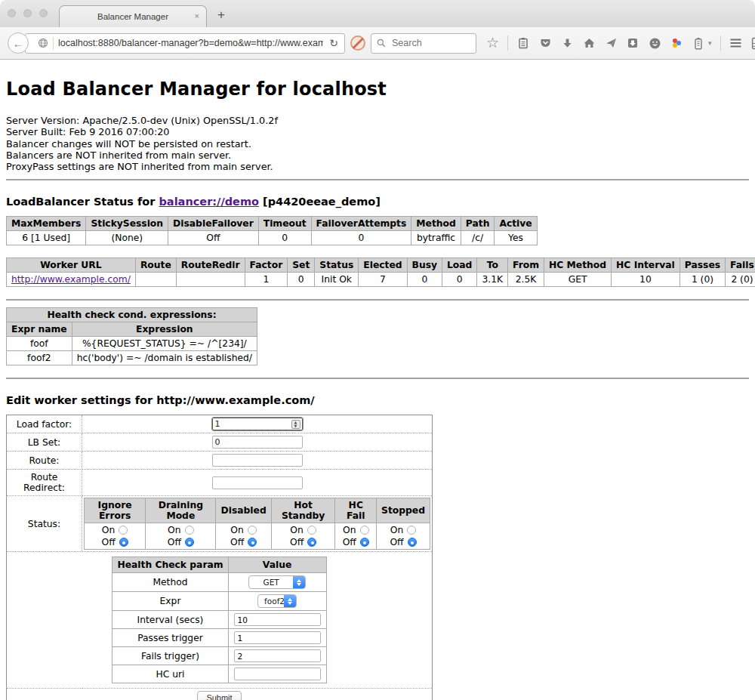  Describe the element at coordinates (655, 43) in the screenshot. I see `emoji-smiley-icon` at that location.